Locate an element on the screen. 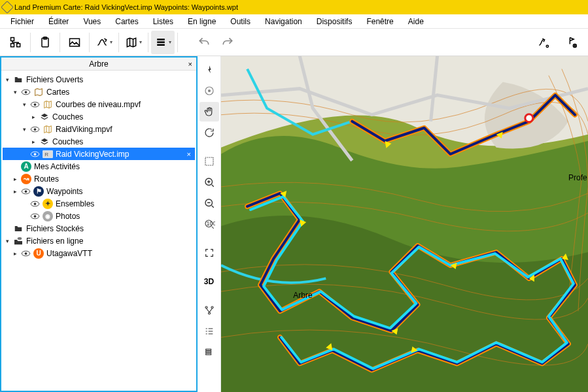  tree-button is located at coordinates (16, 42).